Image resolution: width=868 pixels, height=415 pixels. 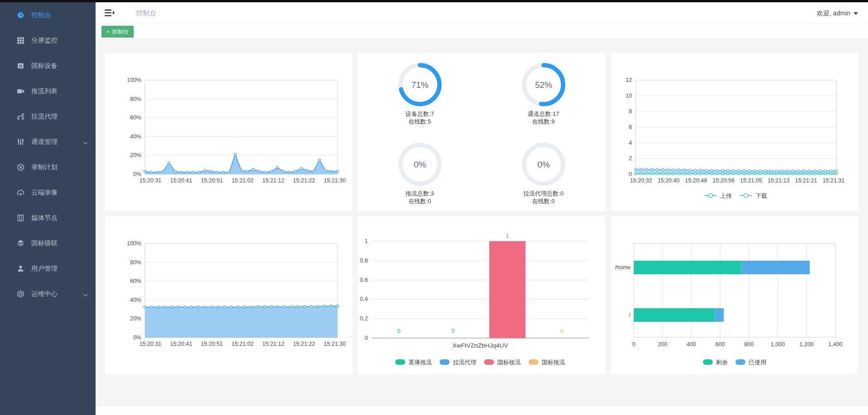 What do you see at coordinates (120, 32) in the screenshot?
I see `tab-label: 控制台` at bounding box center [120, 32].